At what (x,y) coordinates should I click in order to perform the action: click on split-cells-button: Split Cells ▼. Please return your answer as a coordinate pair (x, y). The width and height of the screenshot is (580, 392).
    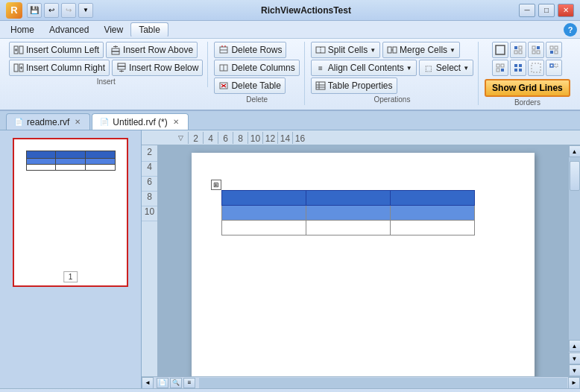
    Looking at the image, I should click on (346, 50).